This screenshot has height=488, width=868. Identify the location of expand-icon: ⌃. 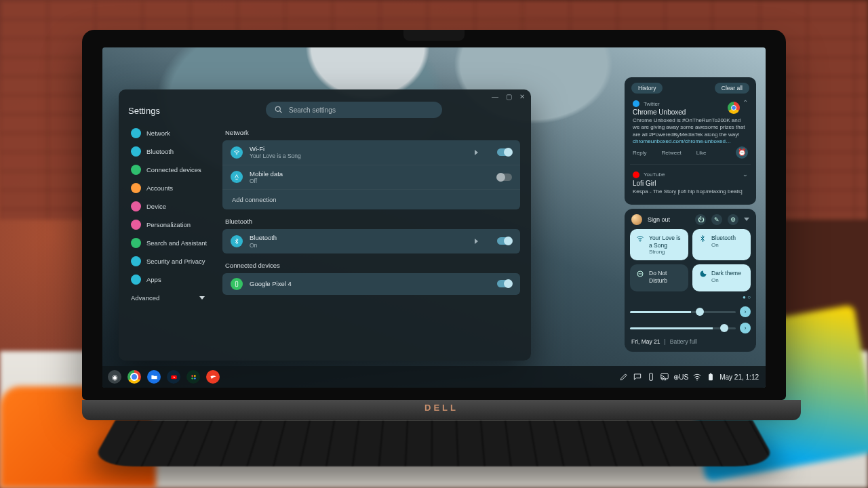
(745, 174).